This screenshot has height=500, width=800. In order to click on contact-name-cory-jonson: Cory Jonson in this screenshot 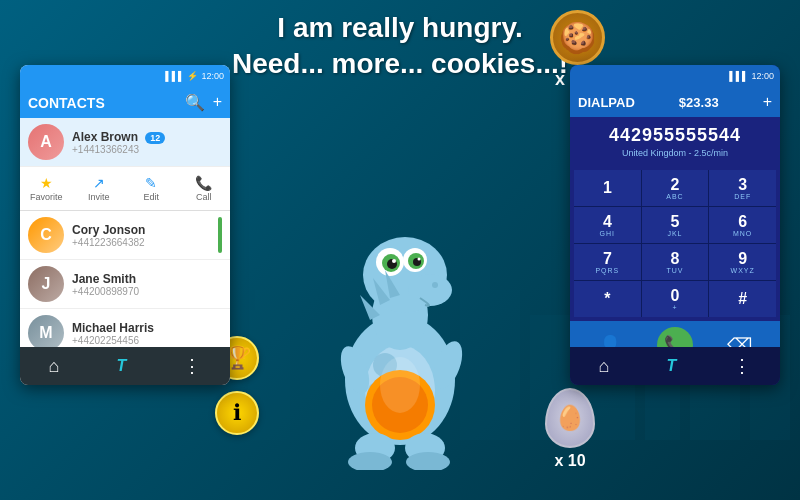, I will do `click(143, 230)`.